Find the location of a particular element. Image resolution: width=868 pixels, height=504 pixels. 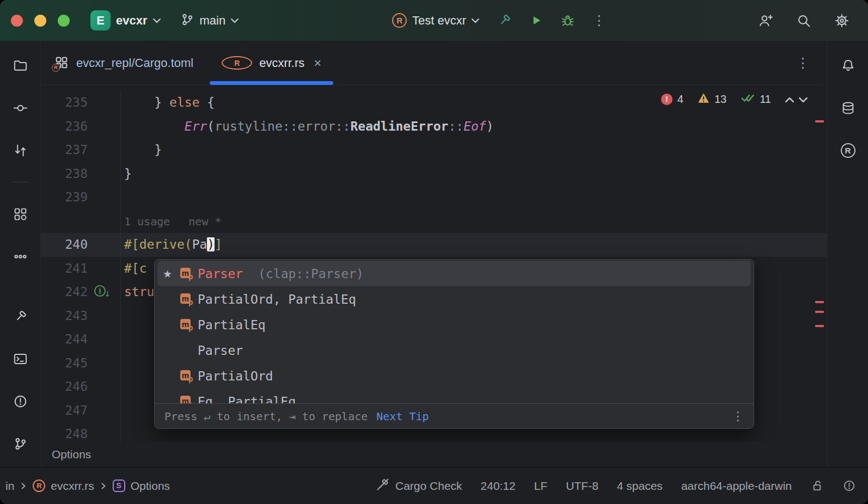

line-separator-widget: LF is located at coordinates (541, 486).